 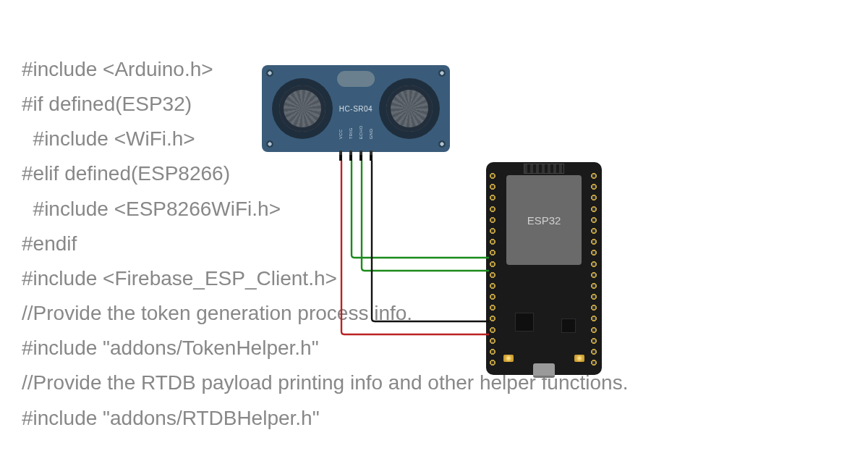 What do you see at coordinates (544, 220) in the screenshot?
I see `board-label: ESP32` at bounding box center [544, 220].